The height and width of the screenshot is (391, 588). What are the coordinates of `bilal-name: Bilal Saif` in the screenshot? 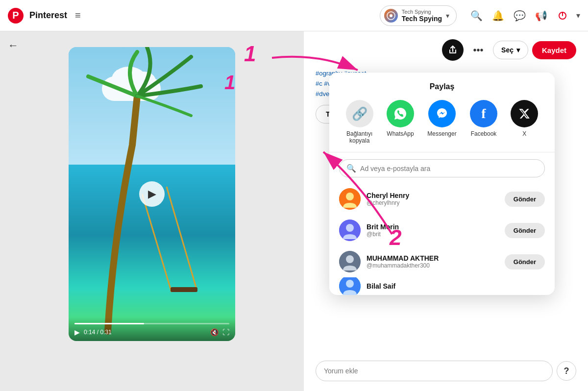 It's located at (456, 286).